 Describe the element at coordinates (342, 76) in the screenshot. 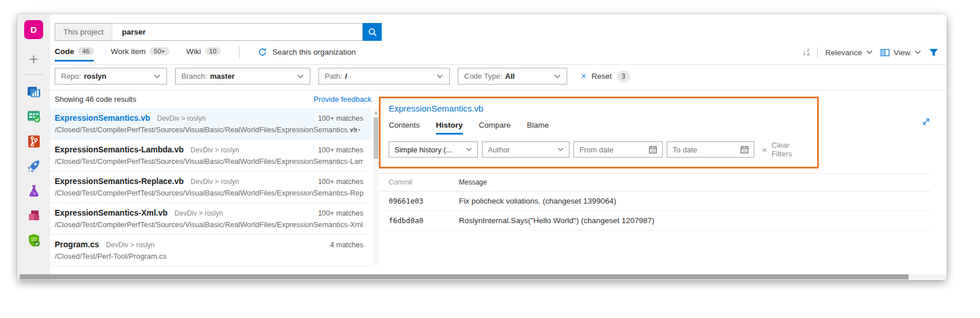

I see `filters-row: Repo: roslyn Branch: master Path: / Code…` at that location.